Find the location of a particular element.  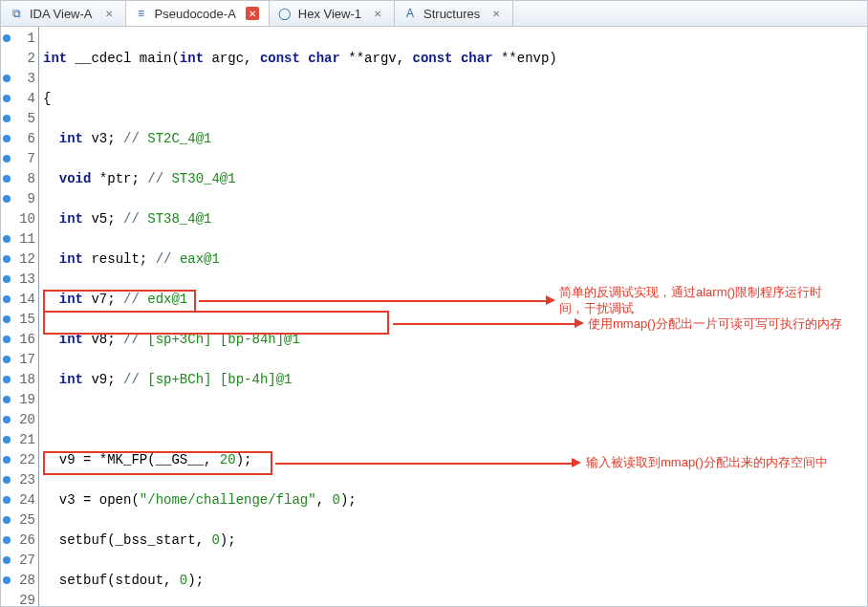

line-number: 3 is located at coordinates (32, 78).